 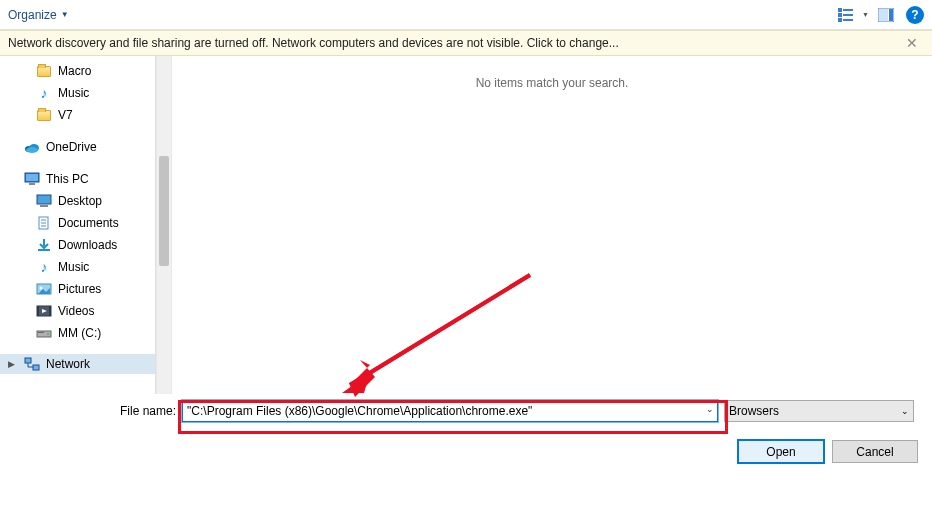 What do you see at coordinates (78, 147) in the screenshot?
I see `tree-item-onedrive: OneDrive` at bounding box center [78, 147].